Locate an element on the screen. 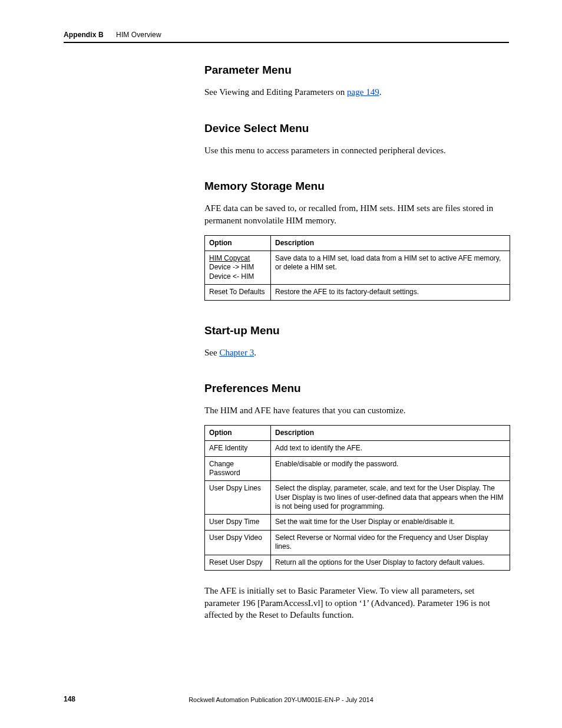  para-parameter-menu: See Viewing and Editing Parameters on pa… is located at coordinates (357, 92).